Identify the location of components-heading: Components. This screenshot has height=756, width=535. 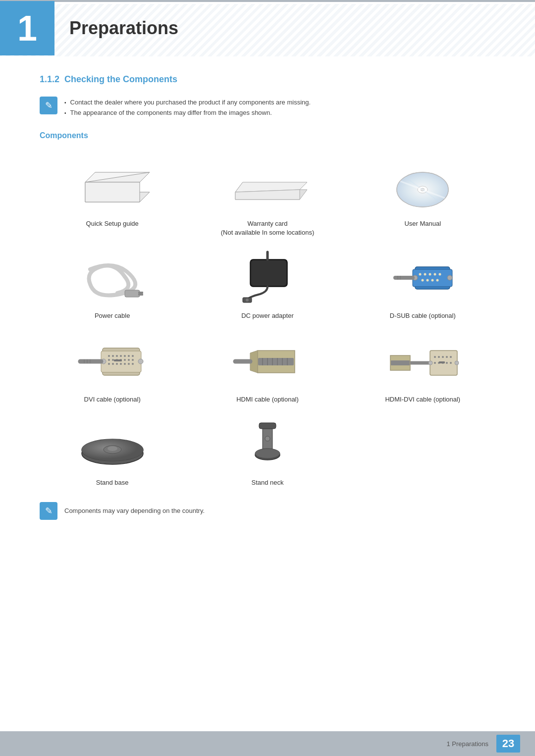
(268, 136).